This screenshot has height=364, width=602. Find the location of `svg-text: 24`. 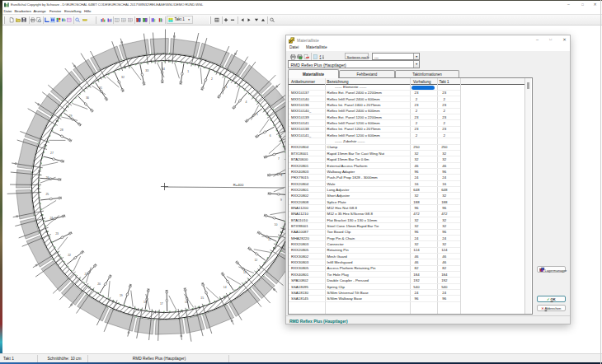

svg-text: 24 is located at coordinates (51, 218).